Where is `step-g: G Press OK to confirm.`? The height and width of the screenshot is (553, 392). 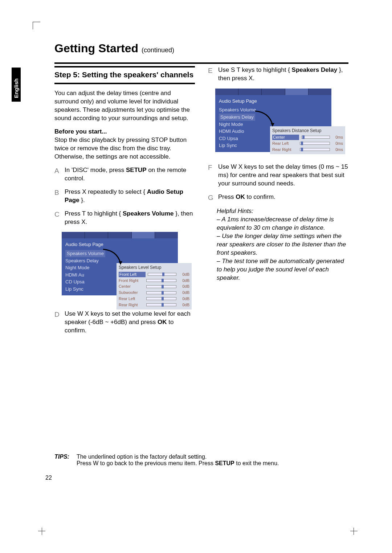 step-g: G Press OK to confirm. is located at coordinates (278, 198).